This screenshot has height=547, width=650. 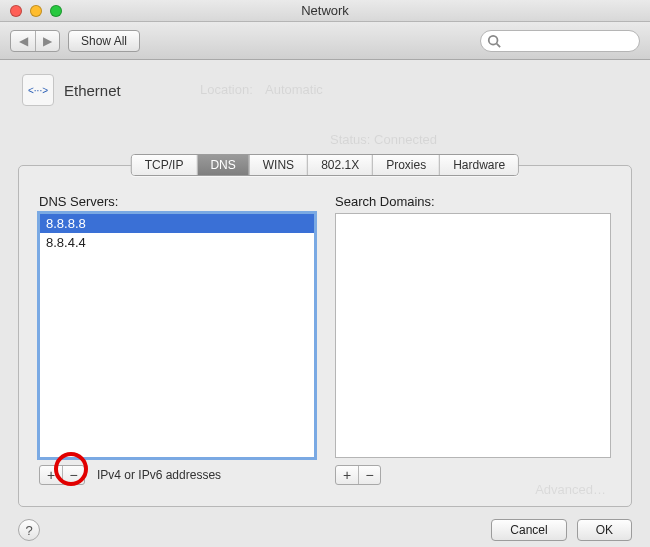 I want to click on window-controls, so click(x=31, y=11).